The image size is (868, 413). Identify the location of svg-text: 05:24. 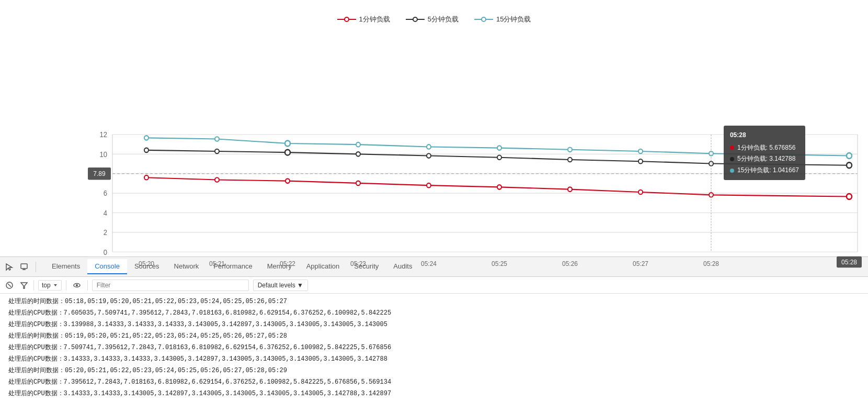
(429, 264).